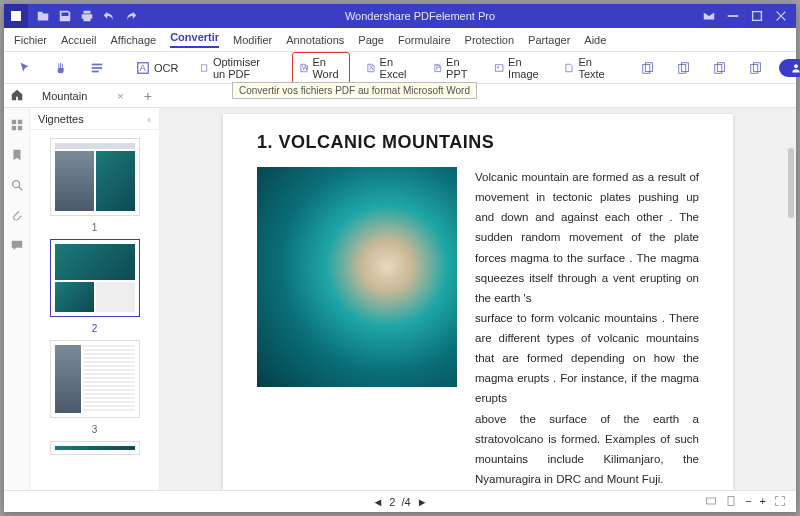 The image size is (800, 516). Describe the element at coordinates (157, 68) in the screenshot. I see `ocr-button: AOCR` at that location.